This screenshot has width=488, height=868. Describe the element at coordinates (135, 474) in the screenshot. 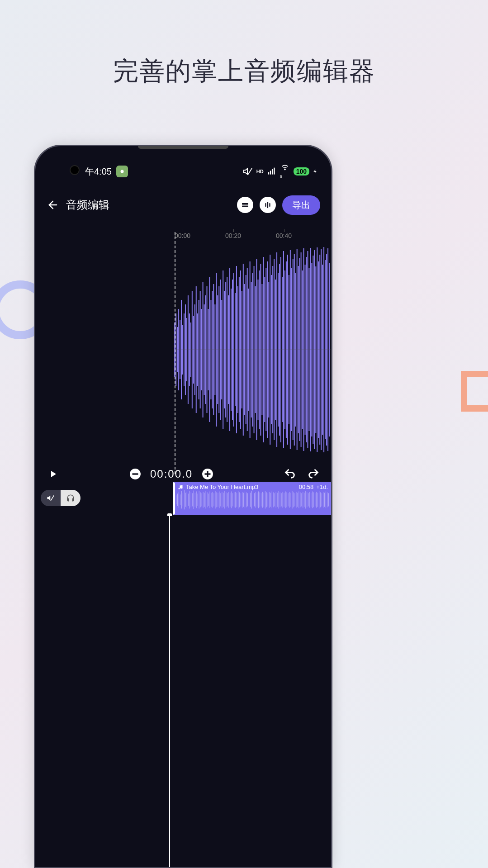

I see `zoom-out-button` at that location.